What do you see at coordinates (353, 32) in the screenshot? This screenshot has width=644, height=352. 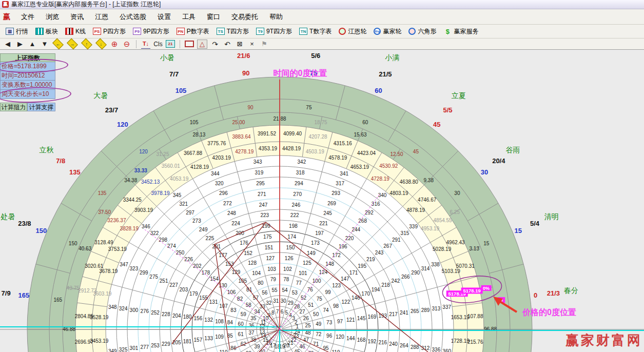 I see `toolbar-gann-wheel-button: 江恩轮` at bounding box center [353, 32].